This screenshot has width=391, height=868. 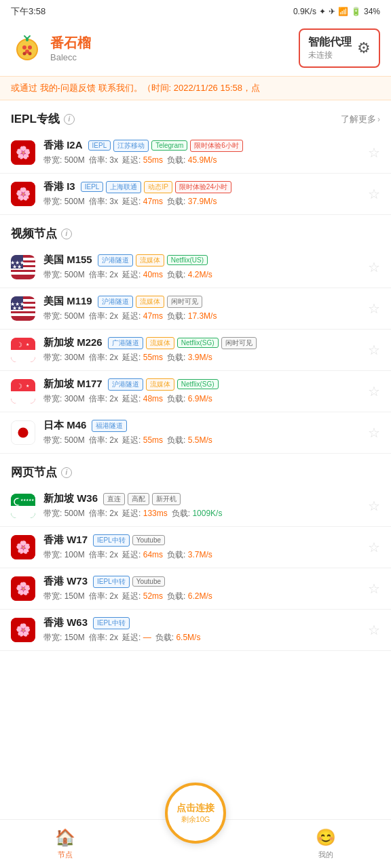 What do you see at coordinates (326, 844) in the screenshot?
I see `tab-profile: 😊 我的` at bounding box center [326, 844].